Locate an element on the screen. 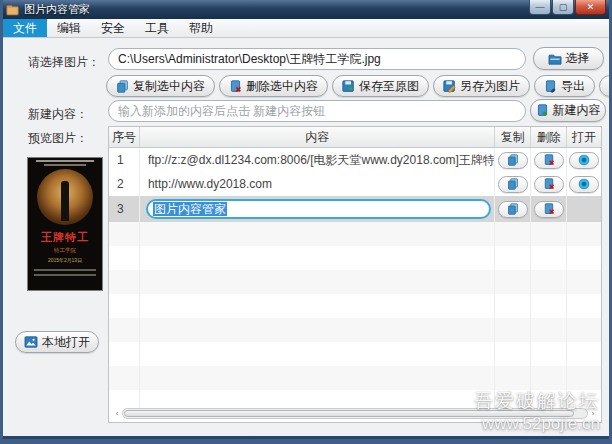  scroll-right-icon: › is located at coordinates (593, 413).